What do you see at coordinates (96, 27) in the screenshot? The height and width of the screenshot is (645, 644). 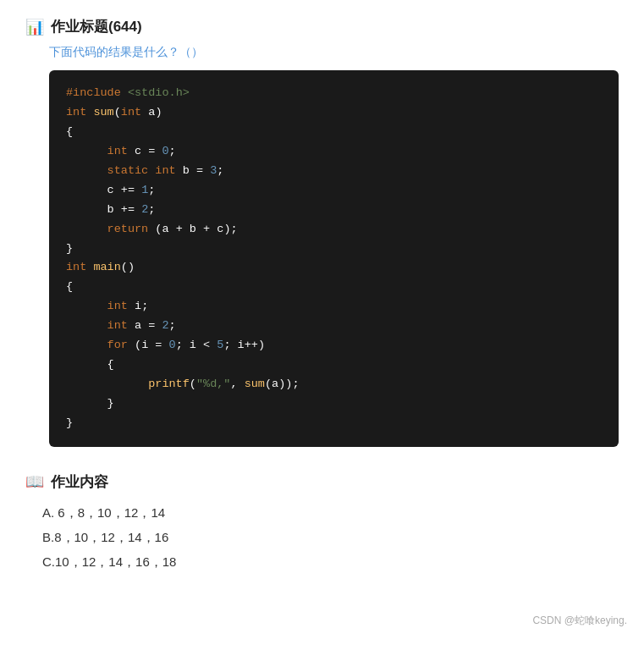 I see `page-title: 作业标题(644)` at bounding box center [96, 27].